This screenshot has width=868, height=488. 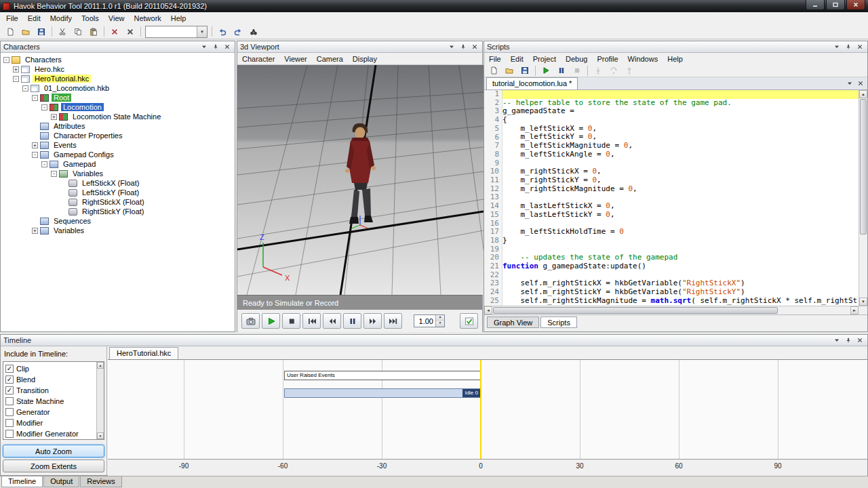 I want to click on viewport-panel-close-button, so click(x=475, y=47).